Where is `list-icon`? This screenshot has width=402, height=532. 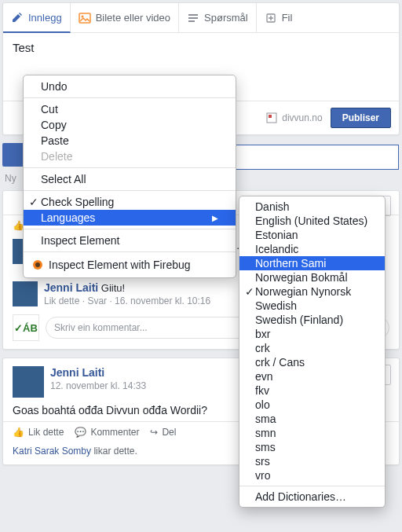
list-icon is located at coordinates (193, 18).